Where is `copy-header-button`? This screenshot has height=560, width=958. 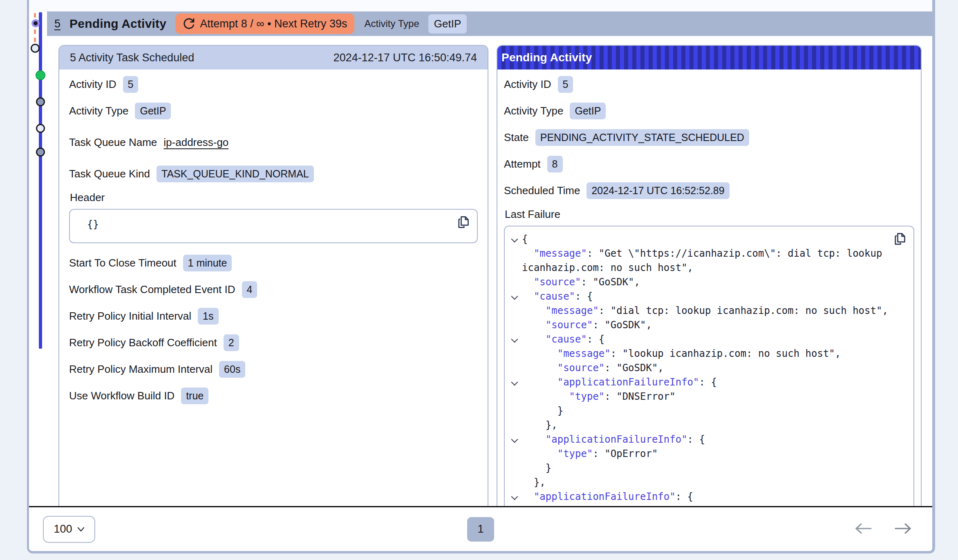 copy-header-button is located at coordinates (463, 222).